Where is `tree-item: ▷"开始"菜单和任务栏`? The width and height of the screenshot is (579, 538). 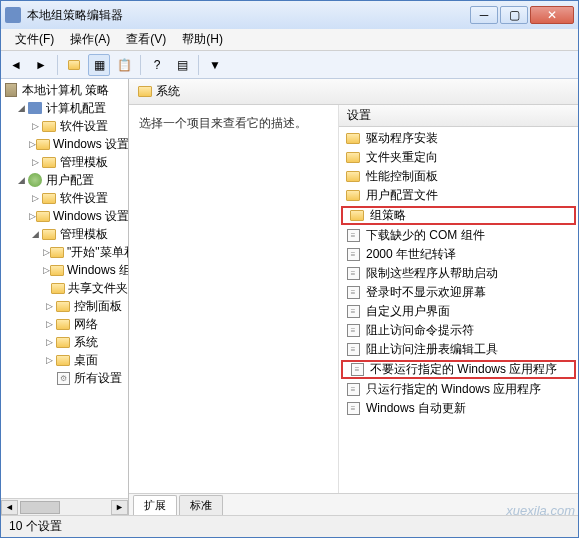
tree-item: ▷"开始"菜单和任务栏 is located at coordinates (64, 252).